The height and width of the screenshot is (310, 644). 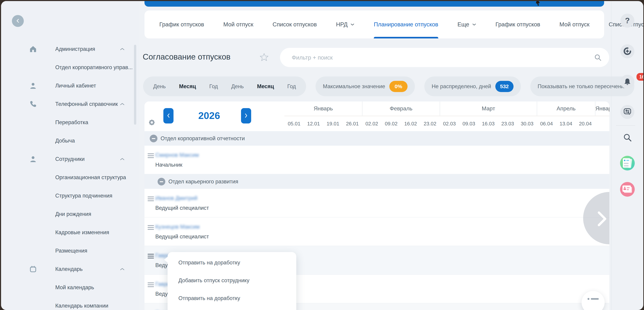 What do you see at coordinates (74, 288) in the screenshot?
I see `sidebar-item-label: Мой календарь` at bounding box center [74, 288].